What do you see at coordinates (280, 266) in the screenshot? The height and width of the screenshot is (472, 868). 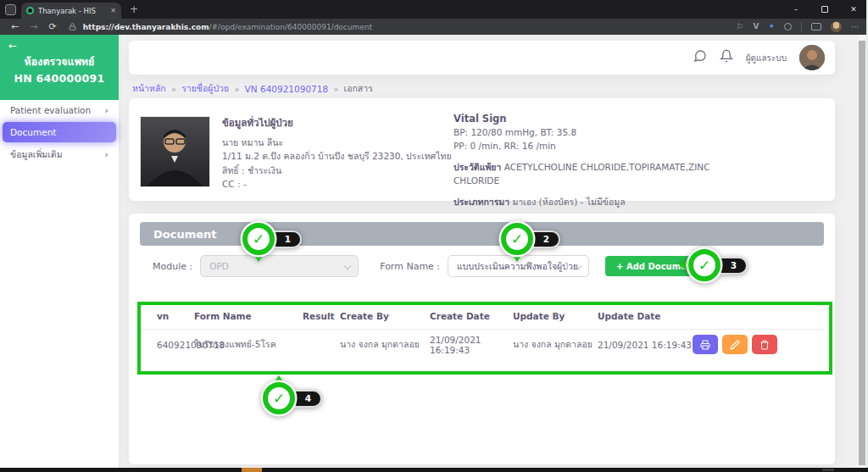 I see `module-select: OPD` at bounding box center [280, 266].